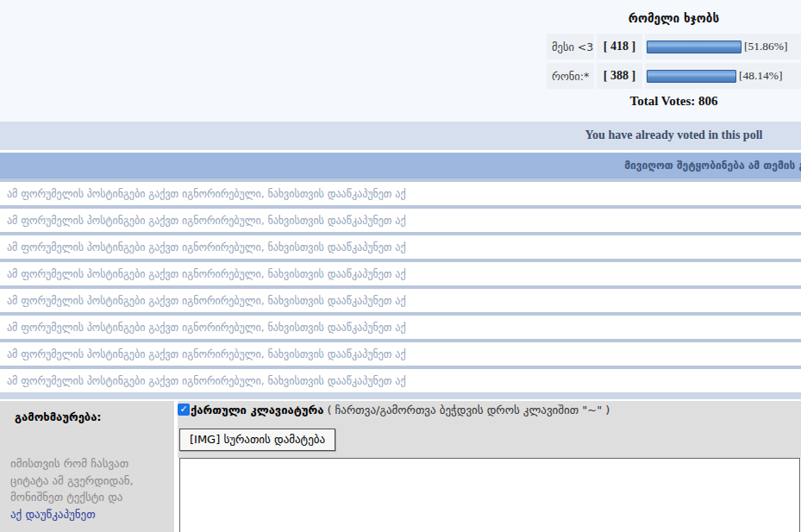 This screenshot has height=532, width=801. Describe the element at coordinates (674, 135) in the screenshot. I see `already-voted-text: You have already voted in this poll` at that location.